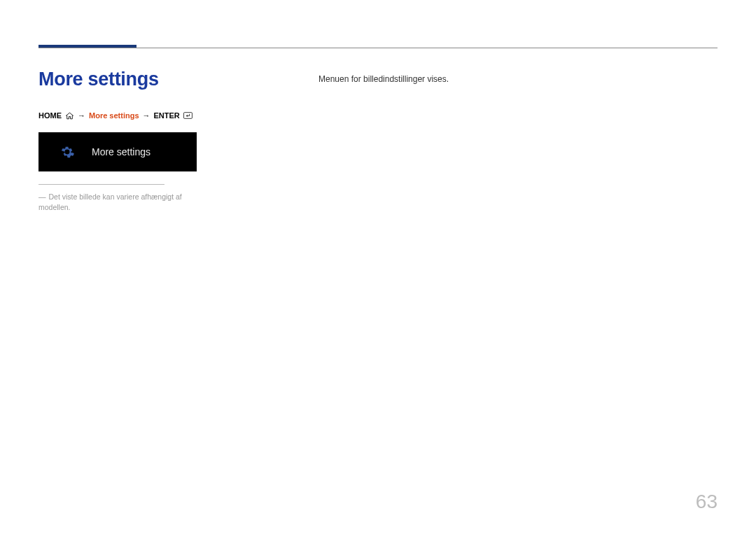 This screenshot has height=534, width=756. What do you see at coordinates (147, 115) in the screenshot?
I see `breadcrumb-arrow-2: →` at bounding box center [147, 115].